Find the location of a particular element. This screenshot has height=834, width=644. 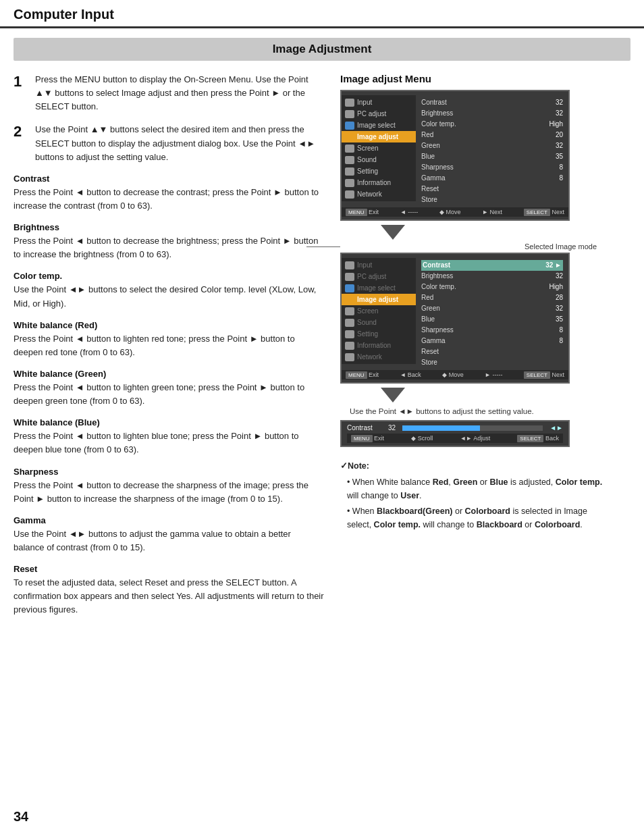

row-brightness: Brightness32 is located at coordinates (492, 113).